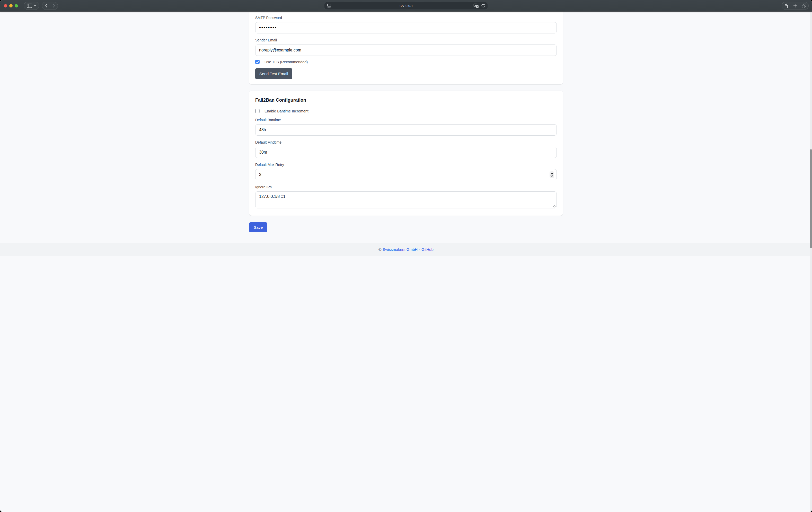 The height and width of the screenshot is (512, 812). Describe the element at coordinates (330, 40) in the screenshot. I see `sender-email-label: Sender Email` at that location.